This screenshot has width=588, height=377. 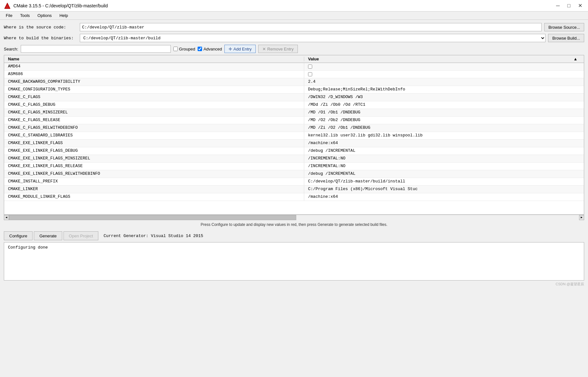 I want to click on cell-name: CMAKE_LINKER, so click(x=154, y=189).